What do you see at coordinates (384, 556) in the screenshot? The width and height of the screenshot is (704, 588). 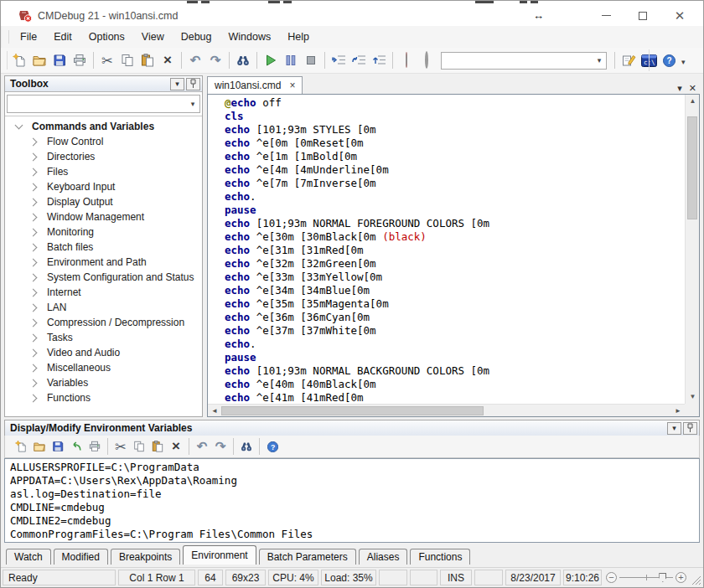 I see `tab-aliases: Aliases` at bounding box center [384, 556].